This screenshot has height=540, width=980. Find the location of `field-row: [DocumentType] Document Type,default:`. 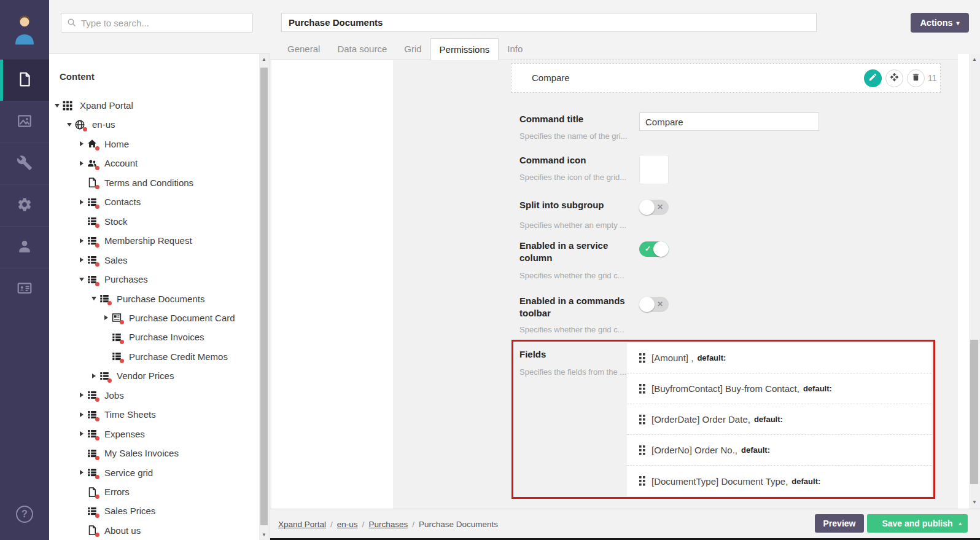

field-row: [DocumentType] Document Type,default: is located at coordinates (779, 481).